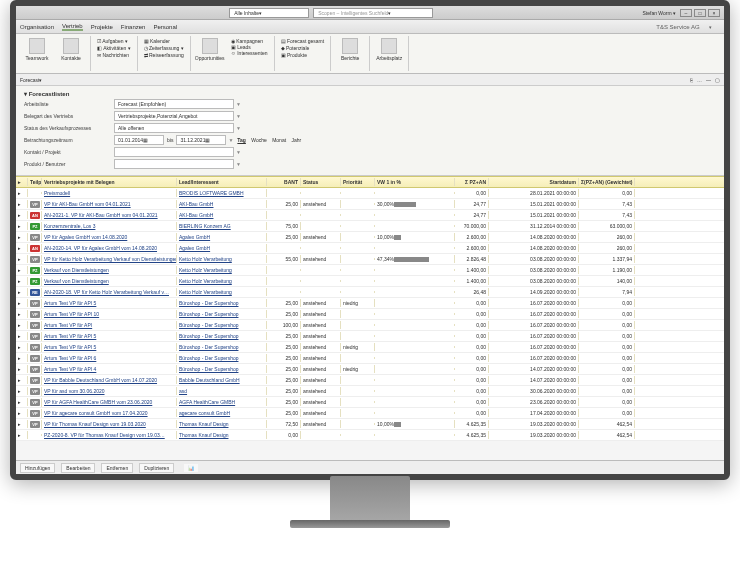  What do you see at coordinates (370, 402) in the screenshot?
I see `table-row: ▸VPVP für AGFA HealthCare GMBH vom 23.06…` at bounding box center [370, 402].